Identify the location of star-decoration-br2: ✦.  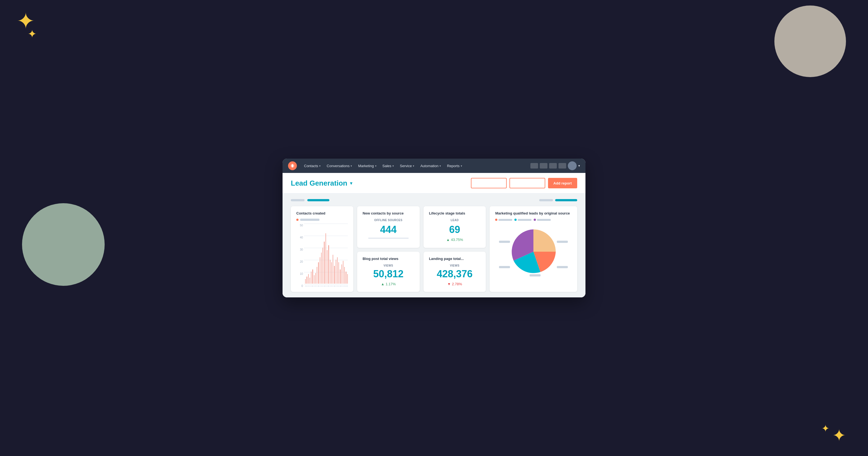
(826, 429).